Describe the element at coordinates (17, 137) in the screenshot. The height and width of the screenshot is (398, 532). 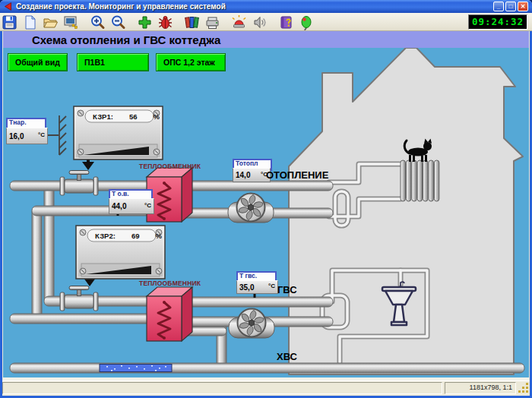
I see `sensor-tnar-value: 16,0` at that location.